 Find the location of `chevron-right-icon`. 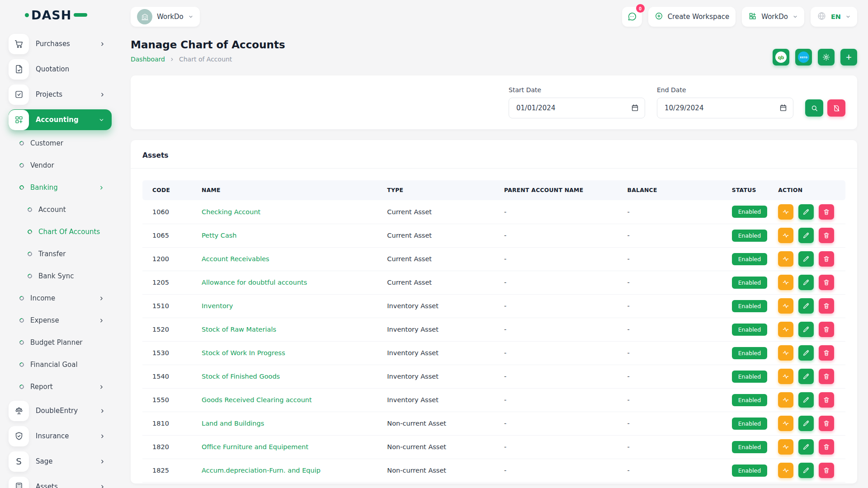

chevron-right-icon is located at coordinates (102, 486).